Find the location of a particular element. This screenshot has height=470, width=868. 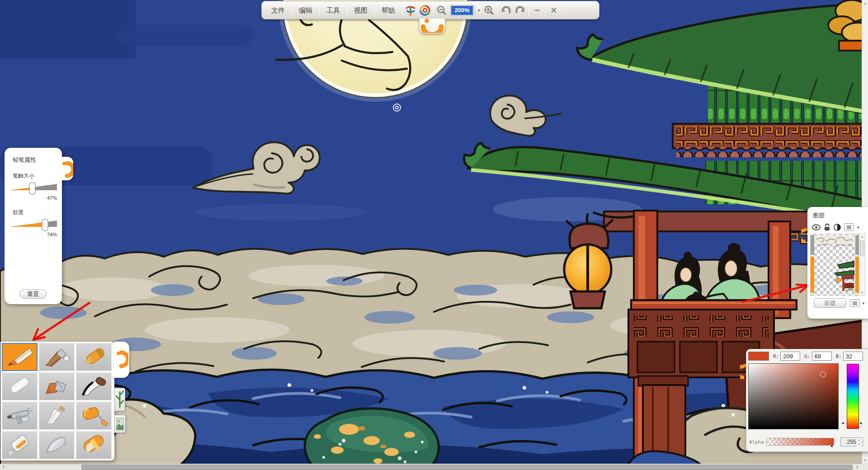

minimize-button: − is located at coordinates (537, 10).